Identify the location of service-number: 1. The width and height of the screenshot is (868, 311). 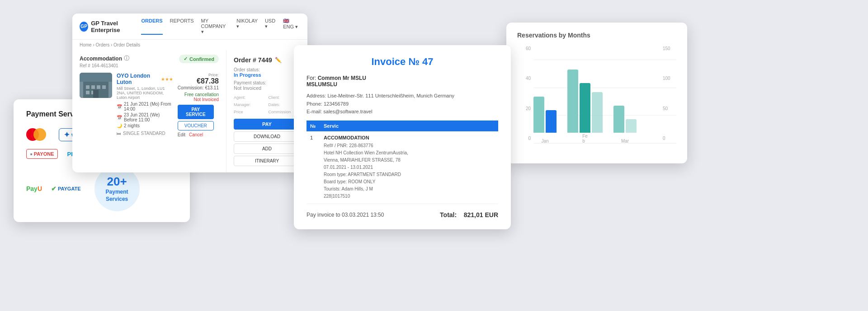
(313, 168).